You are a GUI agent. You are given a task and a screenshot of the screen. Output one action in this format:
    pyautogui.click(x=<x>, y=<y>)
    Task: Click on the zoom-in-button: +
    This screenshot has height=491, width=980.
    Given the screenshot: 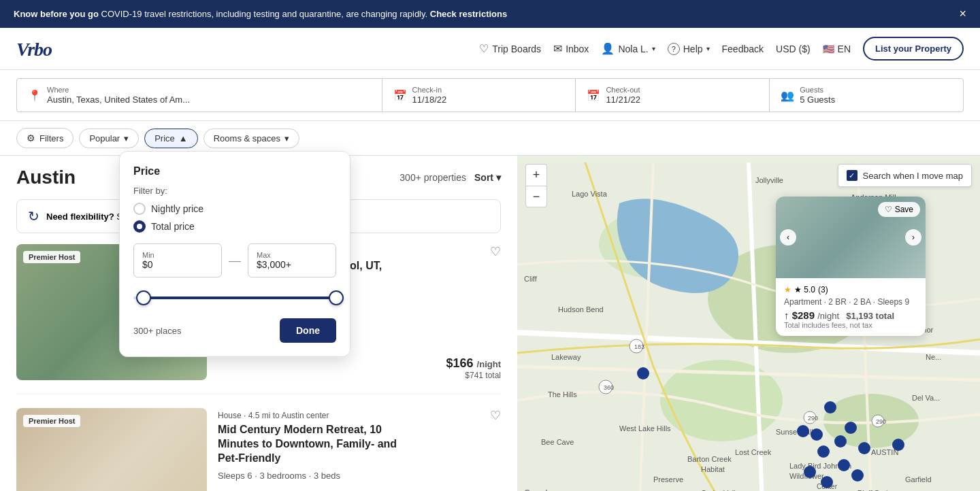 What is the action you would take?
    pyautogui.click(x=536, y=175)
    